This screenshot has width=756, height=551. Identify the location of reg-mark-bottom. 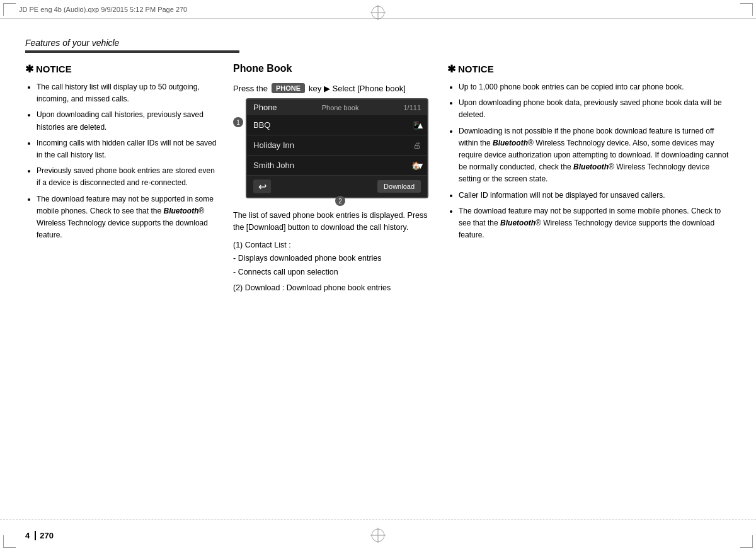
(378, 537).